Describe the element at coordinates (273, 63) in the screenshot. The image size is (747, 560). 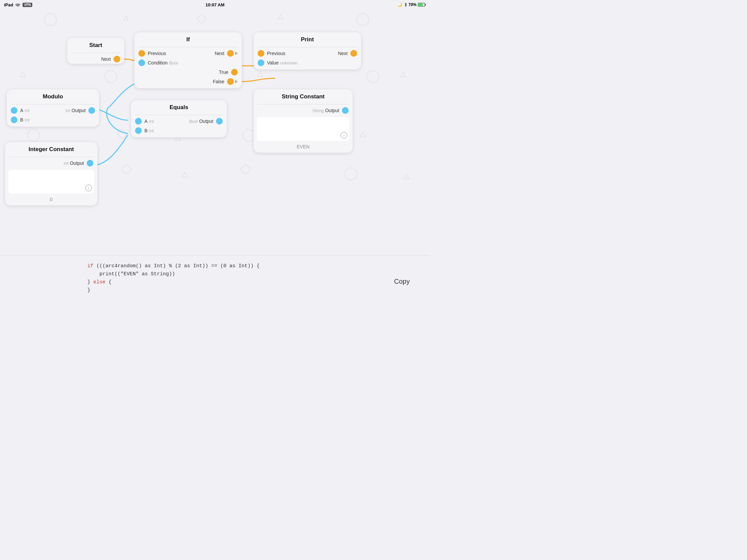
I see `print-value-label: Value` at that location.